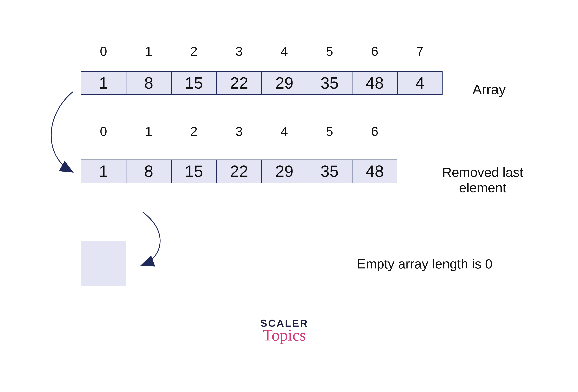 This screenshot has height=392, width=578. Describe the element at coordinates (489, 89) in the screenshot. I see `array1-label: Array` at that location.